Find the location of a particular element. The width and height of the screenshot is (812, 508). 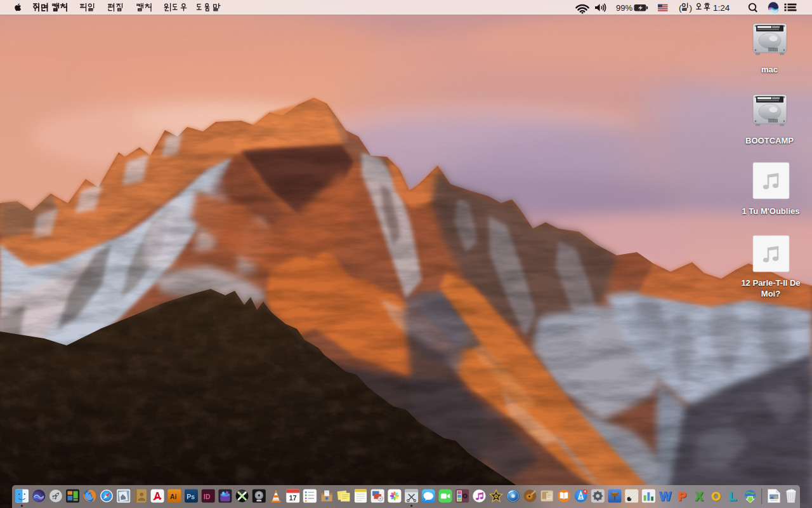

svg-text: P is located at coordinates (683, 497).